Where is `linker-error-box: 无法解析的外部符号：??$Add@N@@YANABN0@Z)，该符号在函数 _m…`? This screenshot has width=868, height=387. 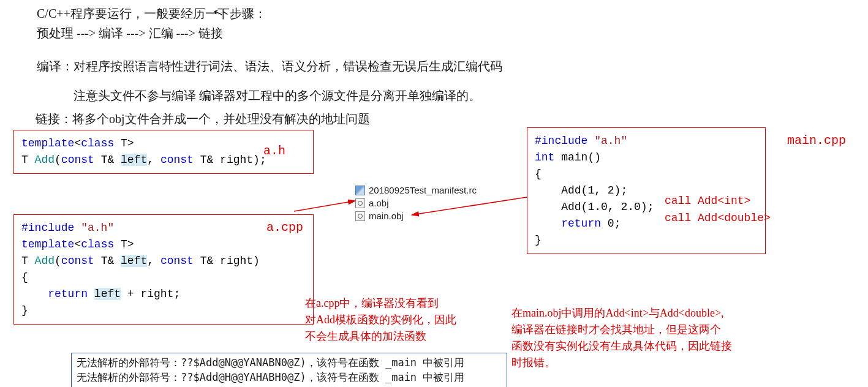 linker-error-box: 无法解析的外部符号：??$Add@N@@YANABN0@Z)，该符号在函数 _m… is located at coordinates (289, 370).